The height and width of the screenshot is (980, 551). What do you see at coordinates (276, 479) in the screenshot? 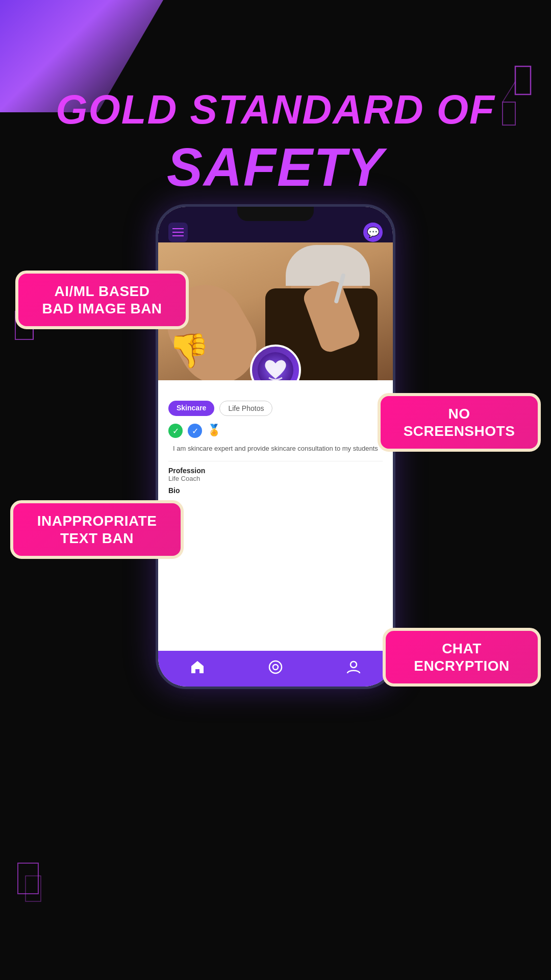
I see `profession-value: Life Coach` at bounding box center [276, 479].